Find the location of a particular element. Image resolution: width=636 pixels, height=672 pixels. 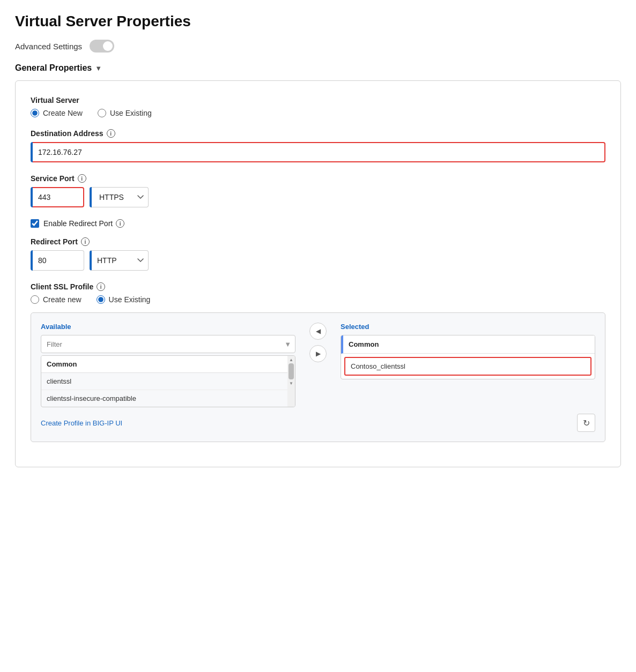

transfer-arrows: ◀ ▶ is located at coordinates (318, 342).